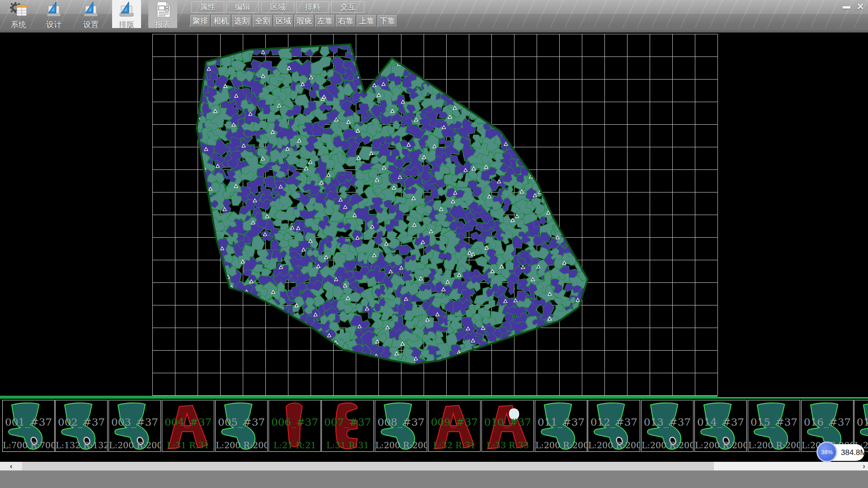  Describe the element at coordinates (508, 422) in the screenshot. I see `piece-name: 010_#37` at that location.